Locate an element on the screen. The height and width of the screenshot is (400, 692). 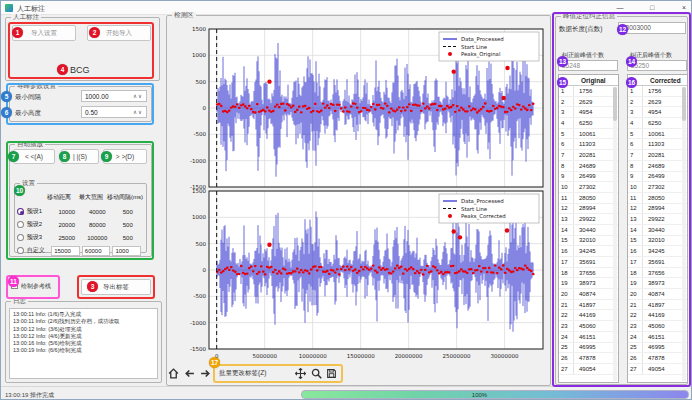
progress-label: 100% is located at coordinates (480, 395).